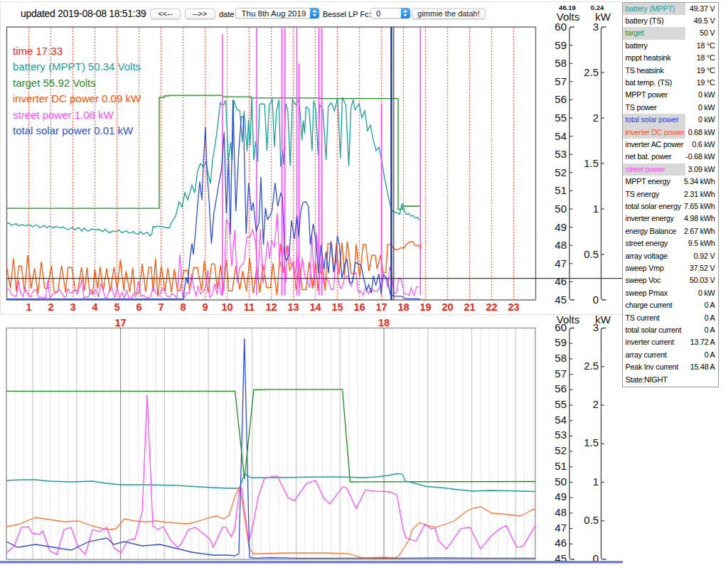  What do you see at coordinates (249, 307) in the screenshot?
I see `svg-text: 11` at bounding box center [249, 307].